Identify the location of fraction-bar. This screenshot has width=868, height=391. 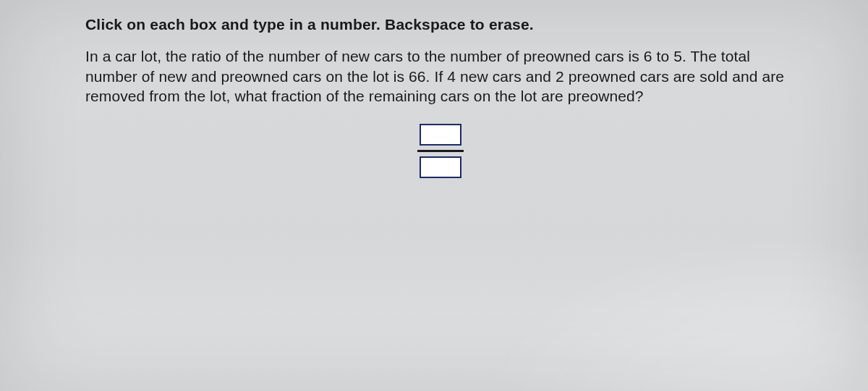
(441, 151).